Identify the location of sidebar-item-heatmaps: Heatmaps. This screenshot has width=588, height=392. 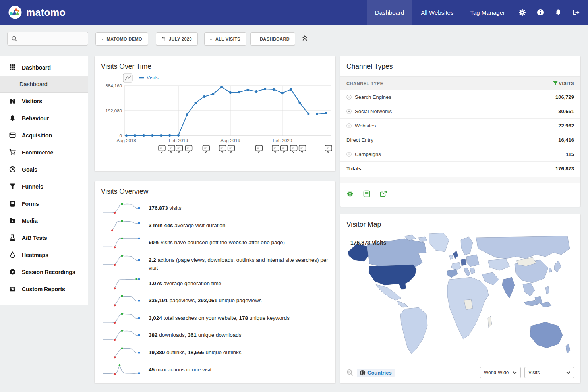
(44, 255).